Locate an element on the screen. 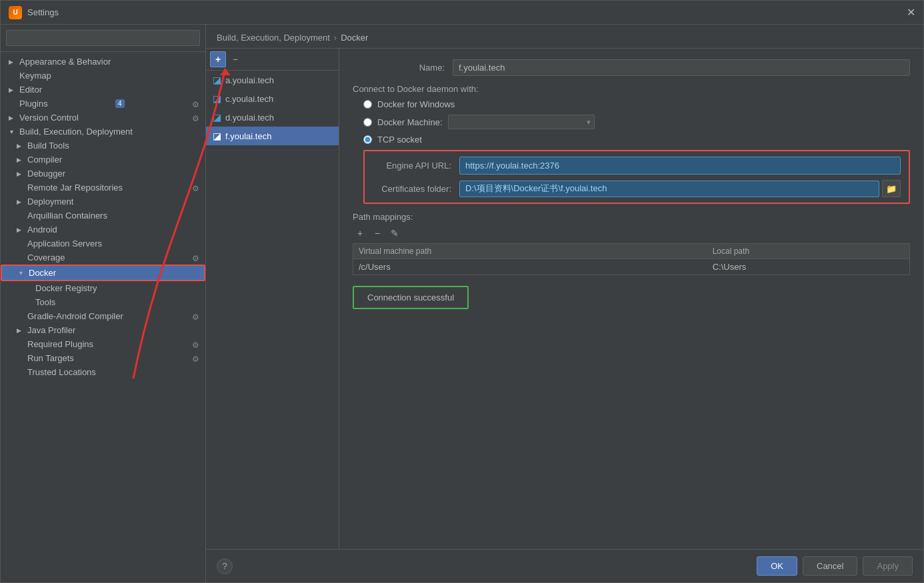 The image size is (924, 583). sidebar-item-java-profiler: ▶ Java Profiler is located at coordinates (103, 330).